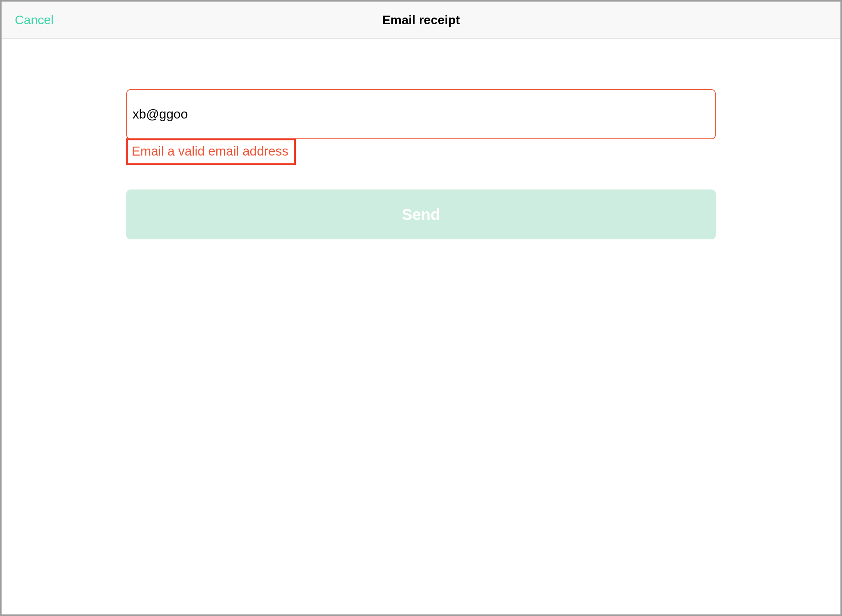 The image size is (842, 616). I want to click on error-message: Email a valid email address, so click(211, 152).